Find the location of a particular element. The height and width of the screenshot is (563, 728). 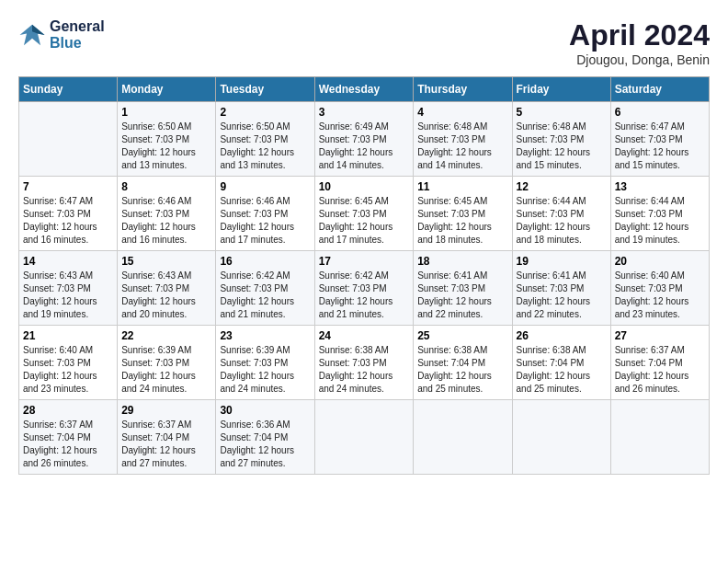

day-number: 12 is located at coordinates (562, 187).